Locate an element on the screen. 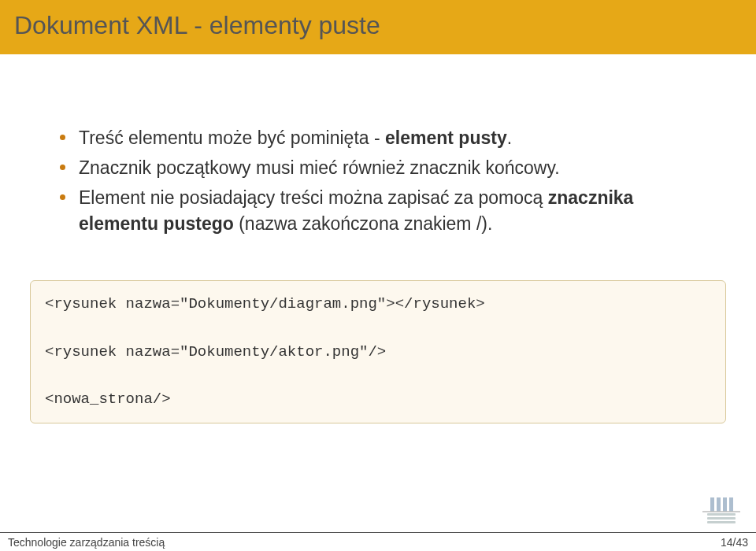 This screenshot has height=551, width=756. list-item: Znacznik początkowy musi mieć również zn… is located at coordinates (394, 168).